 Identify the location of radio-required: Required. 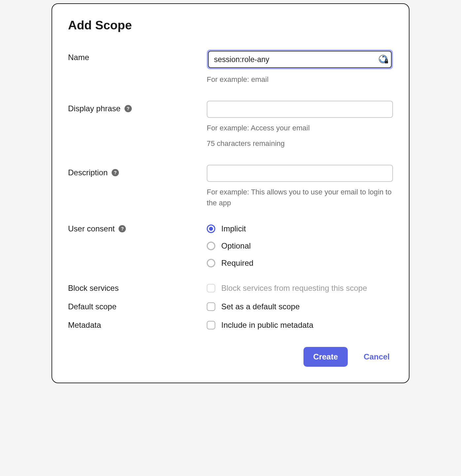
(300, 263).